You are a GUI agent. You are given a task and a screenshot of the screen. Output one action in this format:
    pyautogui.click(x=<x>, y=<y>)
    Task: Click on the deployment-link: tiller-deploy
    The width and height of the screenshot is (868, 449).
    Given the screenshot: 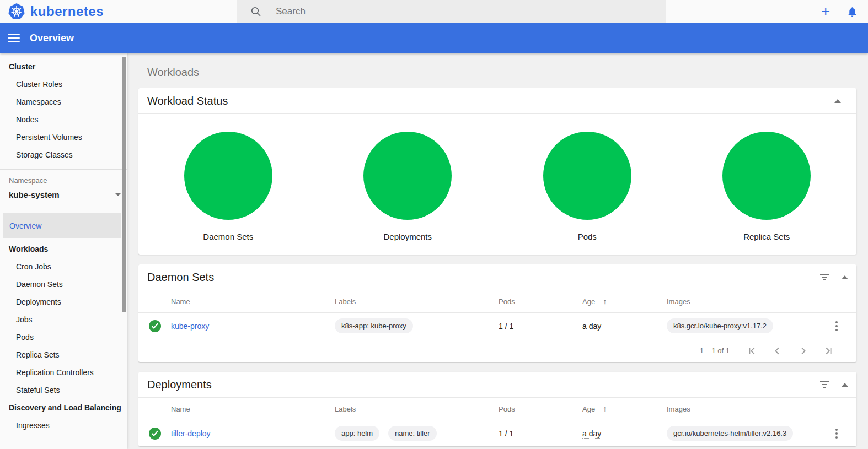 What is the action you would take?
    pyautogui.click(x=191, y=434)
    